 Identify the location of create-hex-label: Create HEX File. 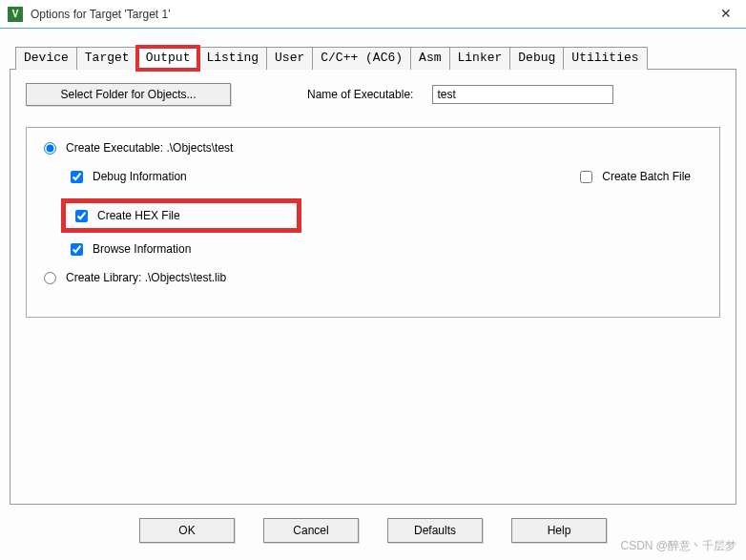
(139, 216).